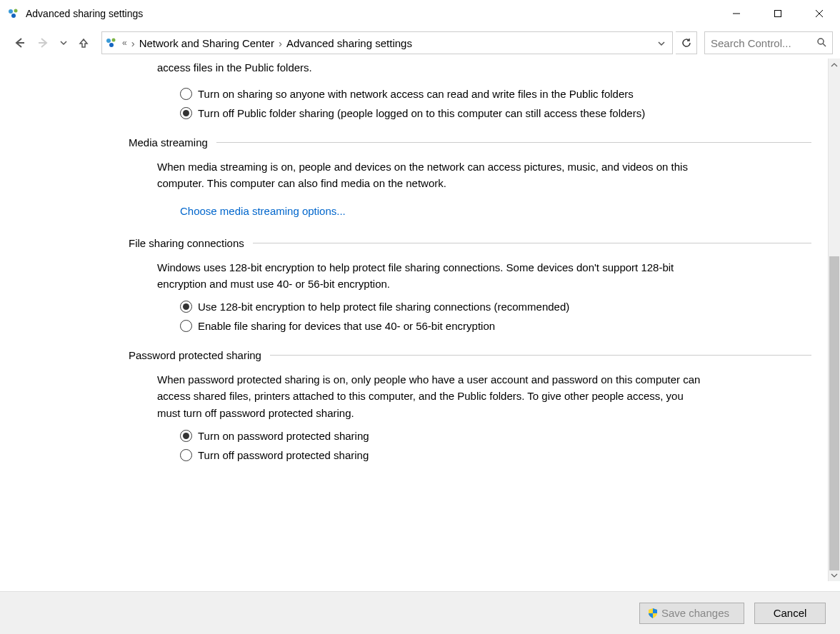  What do you see at coordinates (387, 43) in the screenshot?
I see `breadcrumb: « › Network and Sharing Center › Advance…` at bounding box center [387, 43].